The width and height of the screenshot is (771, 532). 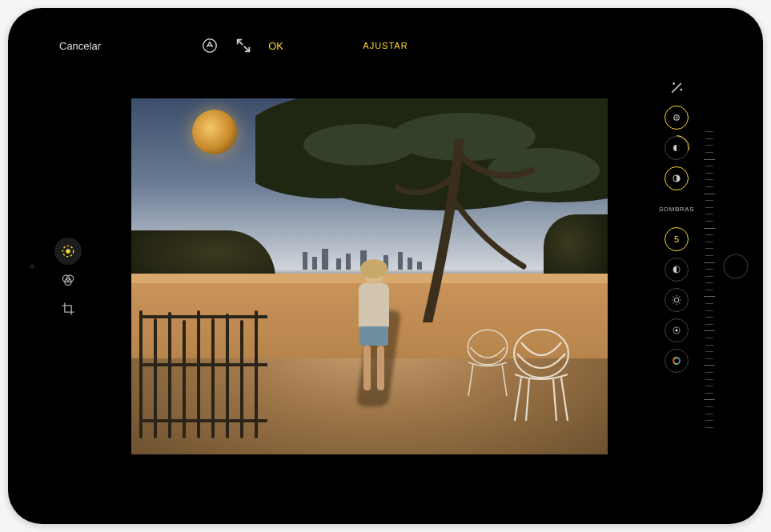 What do you see at coordinates (677, 88) in the screenshot?
I see `auto-enhance-button` at bounding box center [677, 88].